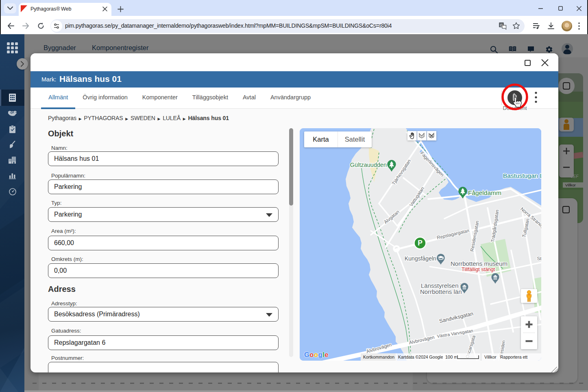 This screenshot has width=588, height=392. What do you see at coordinates (441, 291) in the screenshot?
I see `svg-text: Norrbottens län` at bounding box center [441, 291].